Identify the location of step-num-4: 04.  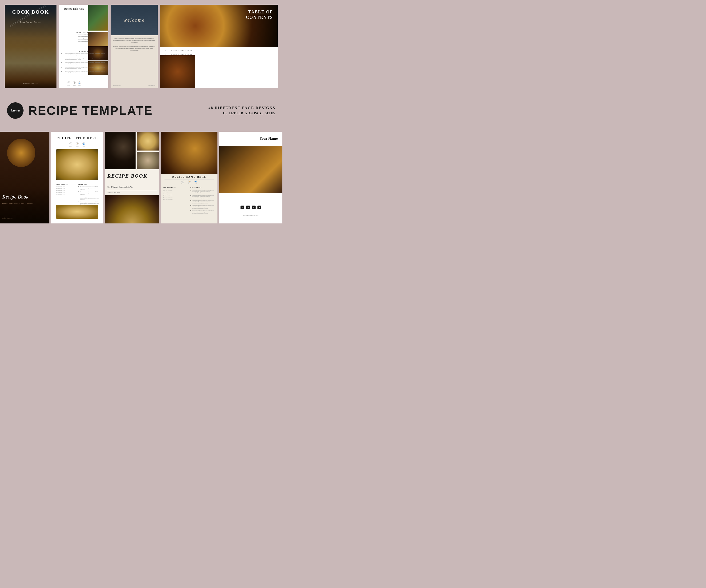
(63, 68).